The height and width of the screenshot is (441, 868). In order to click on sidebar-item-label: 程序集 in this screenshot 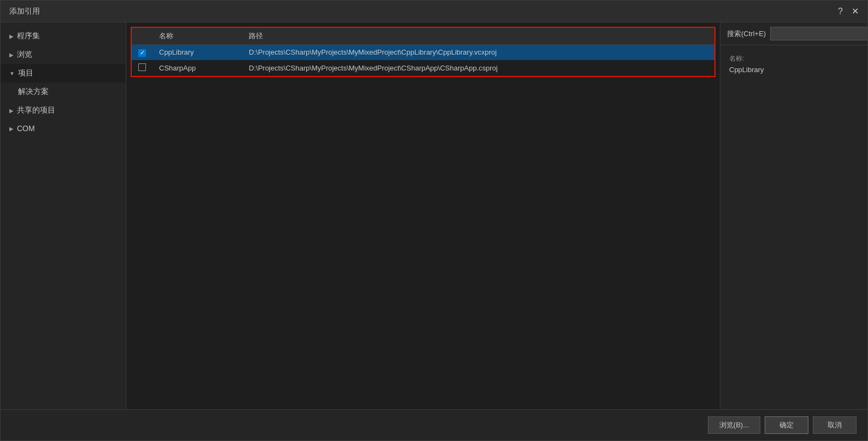, I will do `click(28, 36)`.